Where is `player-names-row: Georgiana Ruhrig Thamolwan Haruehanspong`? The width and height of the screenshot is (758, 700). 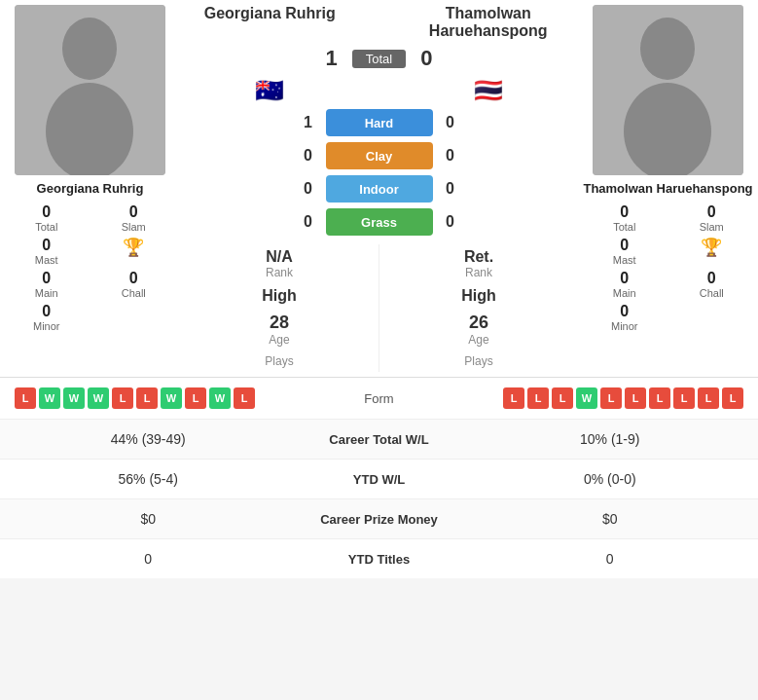
player-names-row: Georgiana Ruhrig Thamolwan Haruehanspong is located at coordinates (379, 22).